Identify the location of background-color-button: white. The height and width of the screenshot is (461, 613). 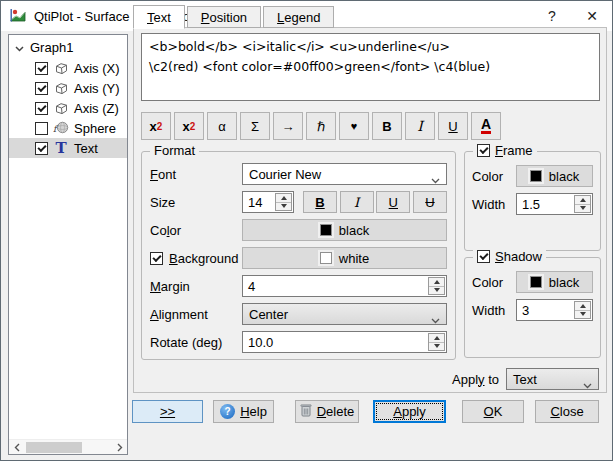
(344, 258).